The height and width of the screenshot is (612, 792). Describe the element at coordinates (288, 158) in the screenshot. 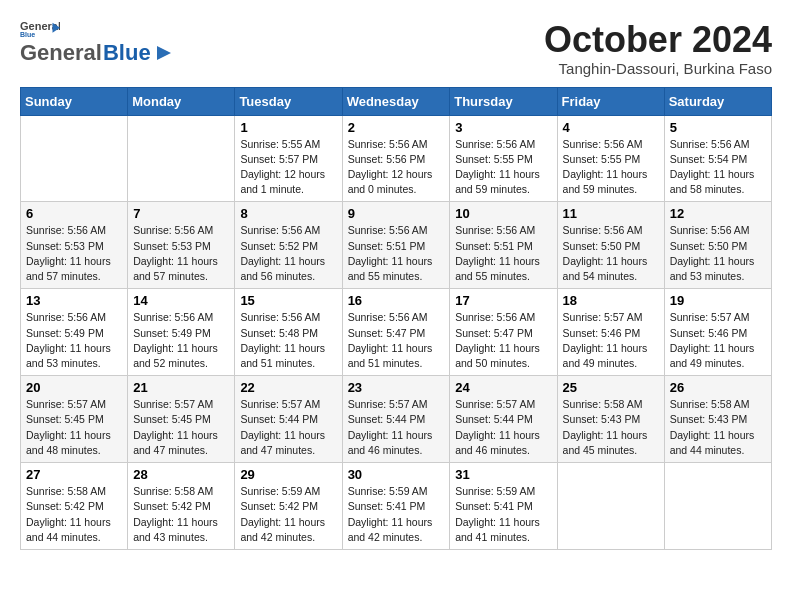

I see `calendar-cell: 1Sunrise: 5:55 AM Sunset: 5:57 PM Daylig…` at that location.